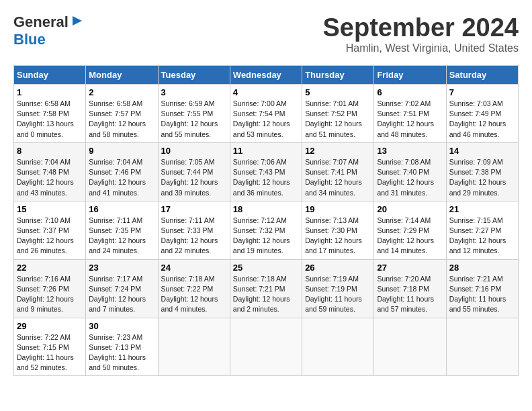 The height and width of the screenshot is (411, 532). I want to click on calendar-cell: 28Sunrise: 7:21 AM Sunset: 7:16 PM Dayli…, so click(482, 289).